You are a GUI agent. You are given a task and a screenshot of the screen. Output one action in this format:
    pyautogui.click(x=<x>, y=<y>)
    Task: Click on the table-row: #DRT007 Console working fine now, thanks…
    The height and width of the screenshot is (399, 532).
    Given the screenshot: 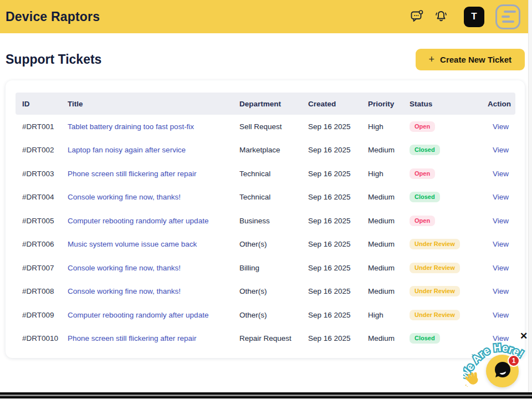 What is the action you would take?
    pyautogui.click(x=265, y=268)
    